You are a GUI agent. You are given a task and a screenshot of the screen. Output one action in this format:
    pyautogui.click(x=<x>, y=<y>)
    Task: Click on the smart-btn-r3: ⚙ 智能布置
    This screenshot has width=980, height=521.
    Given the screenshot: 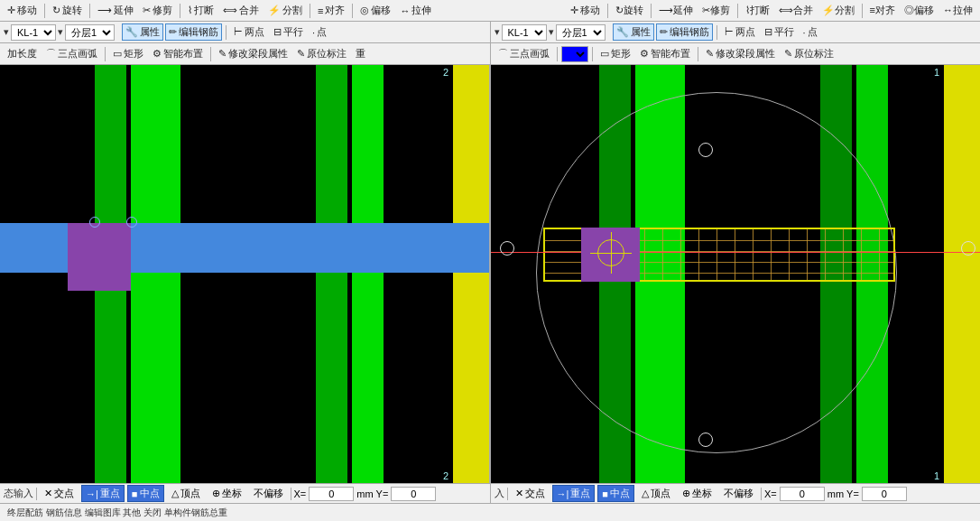 What is the action you would take?
    pyautogui.click(x=665, y=54)
    